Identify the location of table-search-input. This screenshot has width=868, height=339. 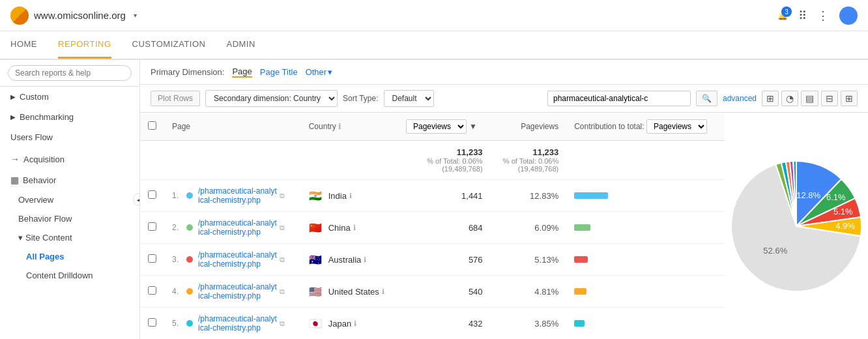
(619, 98).